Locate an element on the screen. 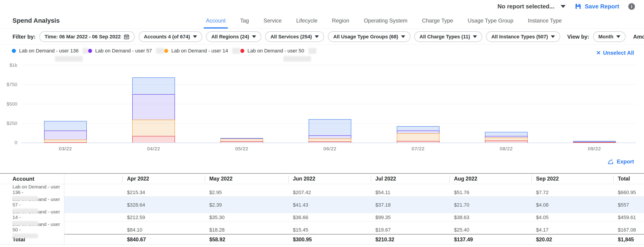 This screenshot has width=644, height=247. filter-pill-label: All Regions (24) is located at coordinates (230, 37).